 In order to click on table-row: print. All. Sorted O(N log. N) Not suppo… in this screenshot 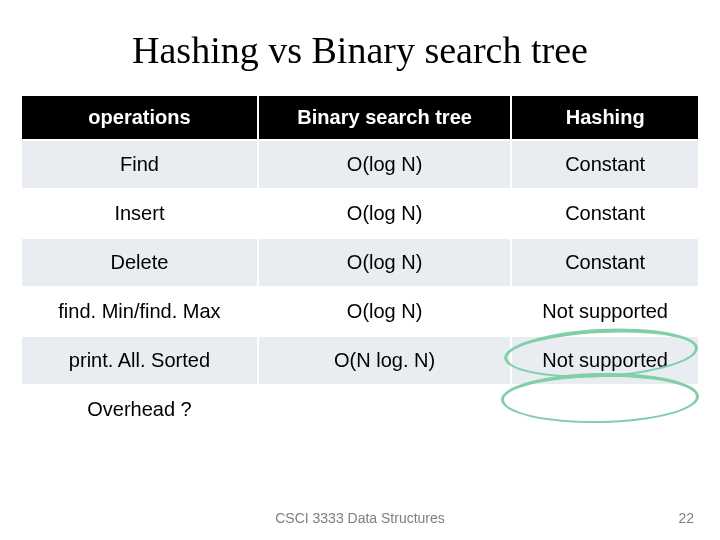, I will do `click(360, 360)`.